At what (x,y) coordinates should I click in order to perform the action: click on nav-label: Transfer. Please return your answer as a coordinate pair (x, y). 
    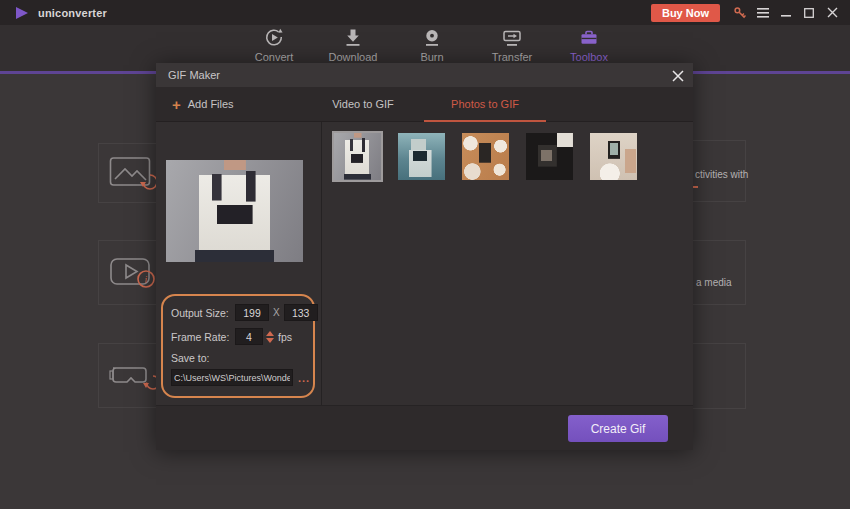
    Looking at the image, I should click on (512, 57).